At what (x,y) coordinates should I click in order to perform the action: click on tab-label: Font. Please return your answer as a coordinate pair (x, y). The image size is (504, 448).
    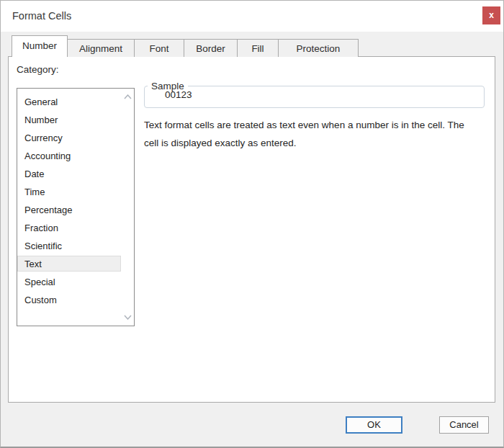
    Looking at the image, I should click on (158, 49).